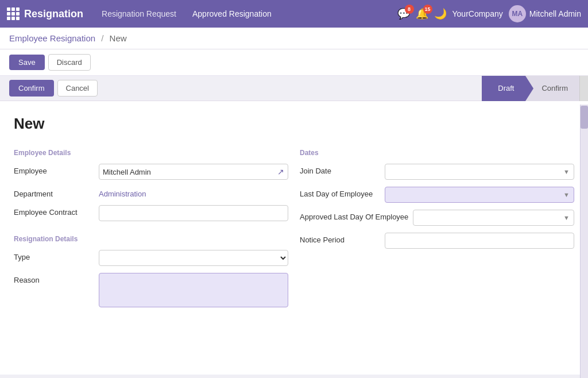 The width and height of the screenshot is (588, 378). I want to click on notification-badge: 15, so click(428, 9).